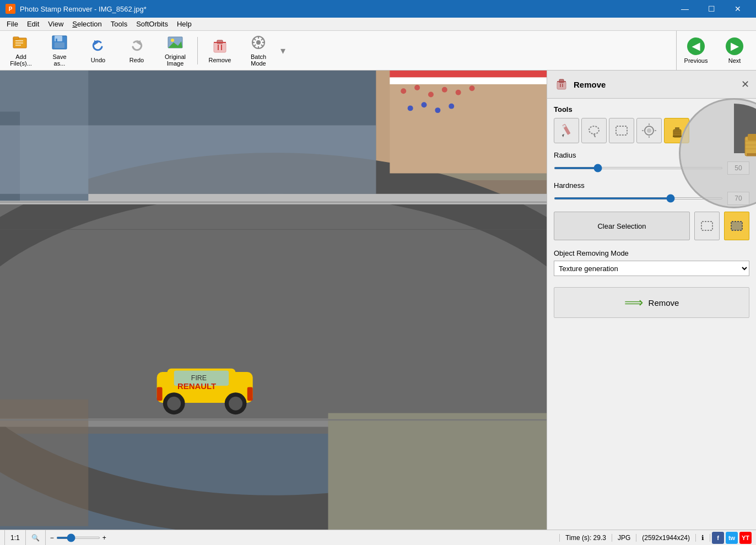 The width and height of the screenshot is (756, 545). What do you see at coordinates (12, 24) in the screenshot?
I see `menu-file: File` at bounding box center [12, 24].